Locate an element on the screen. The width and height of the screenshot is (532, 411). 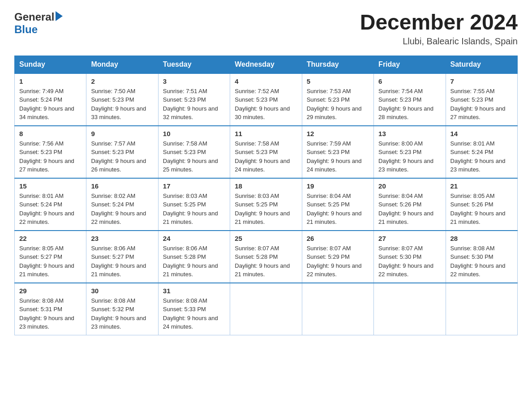
day-number: 5 is located at coordinates (338, 81).